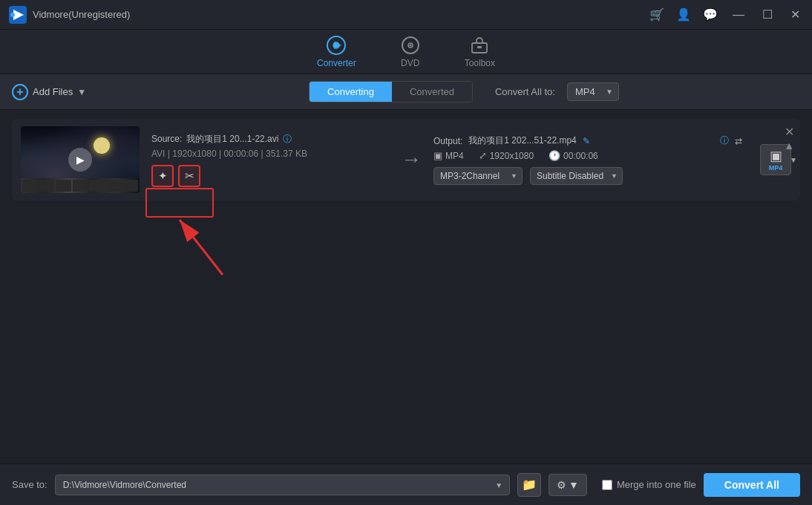  Describe the element at coordinates (726, 15) in the screenshot. I see `title-actions: 🛒 👤 💬 — ☐ ✕` at that location.